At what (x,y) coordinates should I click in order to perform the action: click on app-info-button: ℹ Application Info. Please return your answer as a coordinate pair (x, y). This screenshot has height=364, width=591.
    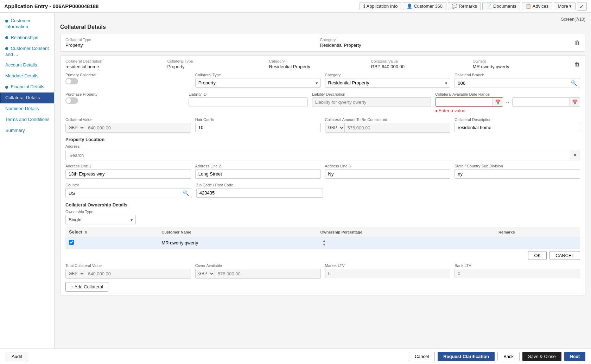
    Looking at the image, I should click on (381, 6).